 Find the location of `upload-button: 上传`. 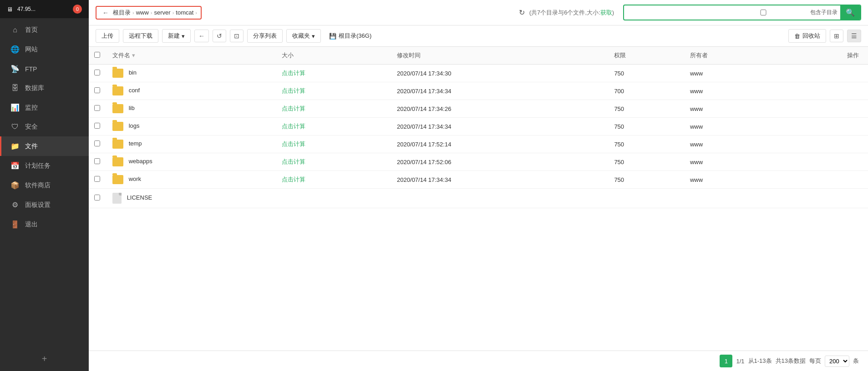

upload-button: 上传 is located at coordinates (107, 36).